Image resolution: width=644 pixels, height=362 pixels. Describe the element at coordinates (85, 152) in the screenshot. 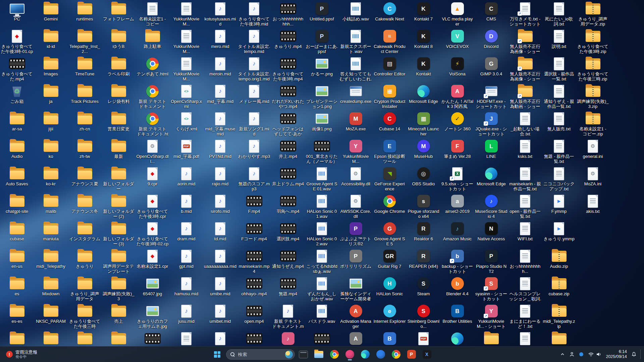

I see `desktop-icon: zh-tw` at that location.